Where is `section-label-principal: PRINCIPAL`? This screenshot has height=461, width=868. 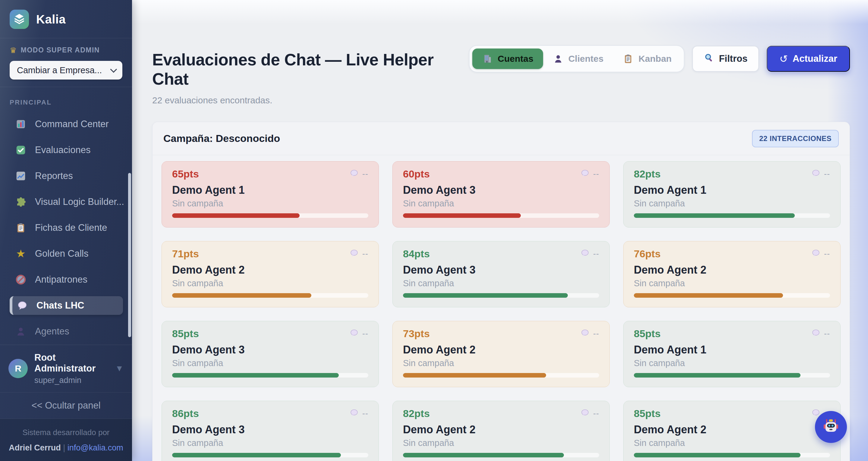 section-label-principal: PRINCIPAL is located at coordinates (66, 102).